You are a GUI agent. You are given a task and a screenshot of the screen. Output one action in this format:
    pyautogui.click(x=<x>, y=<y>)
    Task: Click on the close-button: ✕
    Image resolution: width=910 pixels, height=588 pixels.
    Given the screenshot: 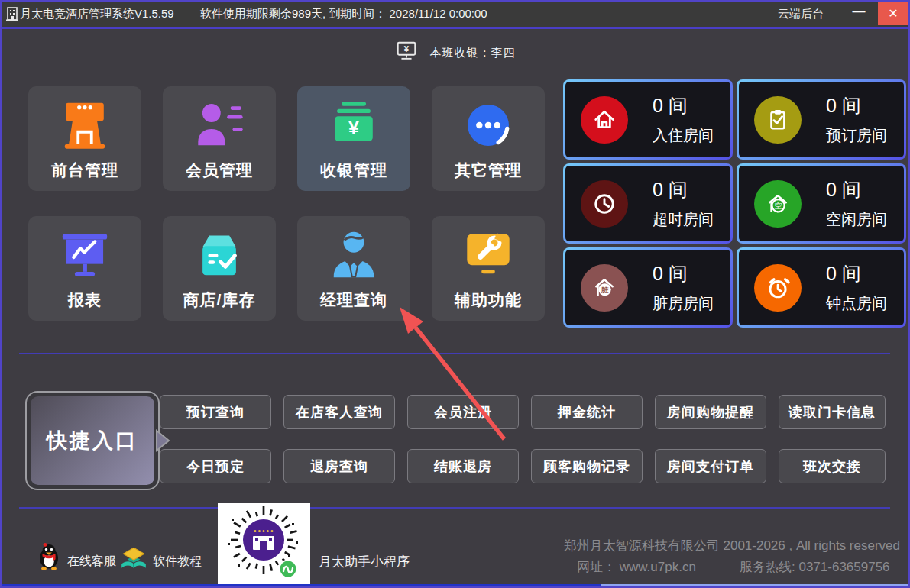 What is the action you would take?
    pyautogui.click(x=893, y=14)
    